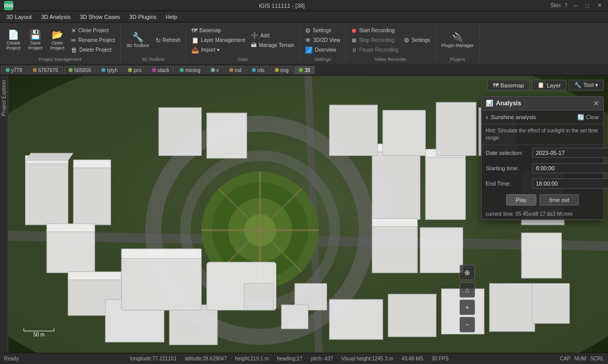 This screenshot has width=608, height=364. Describe the element at coordinates (74, 50) in the screenshot. I see `delete-icon: 🗑` at that location.